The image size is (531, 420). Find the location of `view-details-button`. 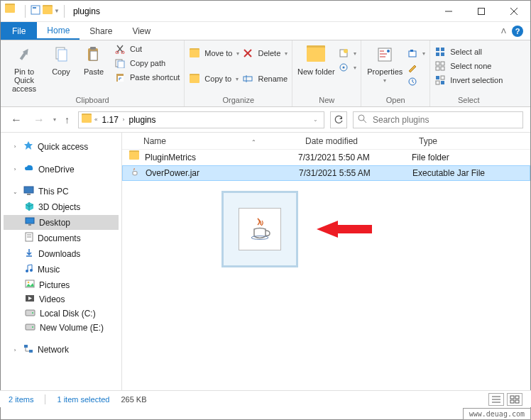

view-details-button is located at coordinates (496, 399).